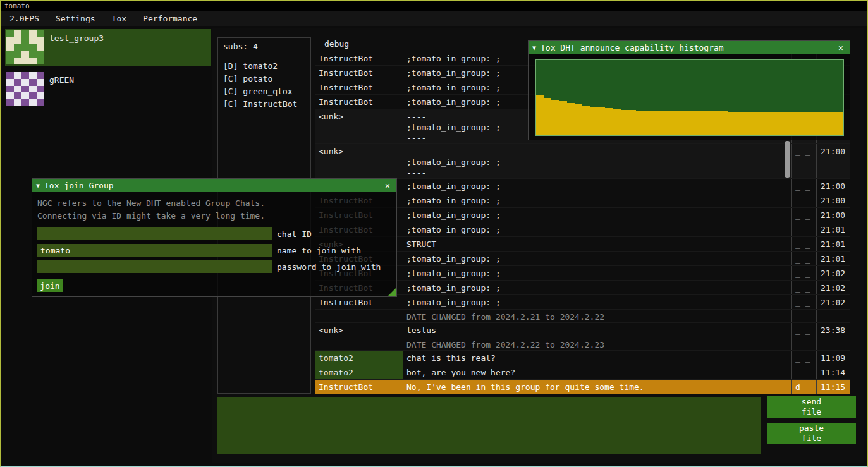  What do you see at coordinates (359, 330) in the screenshot?
I see `chat-author: <unk>` at bounding box center [359, 330].